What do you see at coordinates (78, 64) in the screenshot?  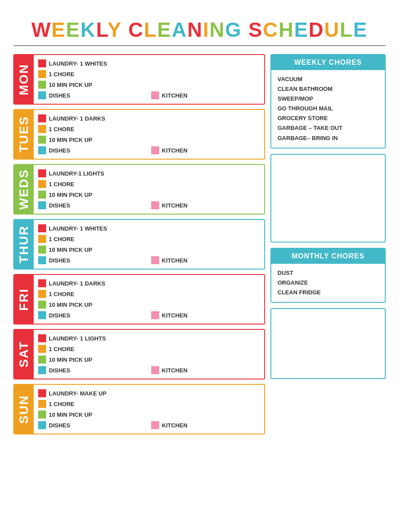 I see `chore-text: LAUNDRY- 1 WHITES` at bounding box center [78, 64].